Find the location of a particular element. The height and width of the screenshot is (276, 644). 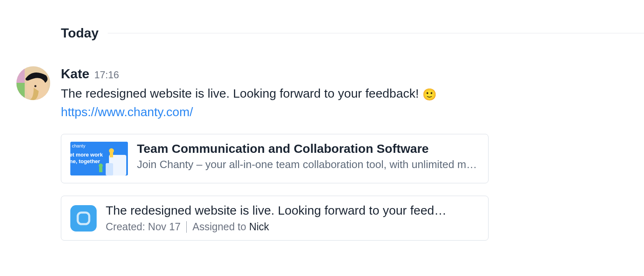

message-text: The redesigned website is live. Looking … is located at coordinates (344, 94).